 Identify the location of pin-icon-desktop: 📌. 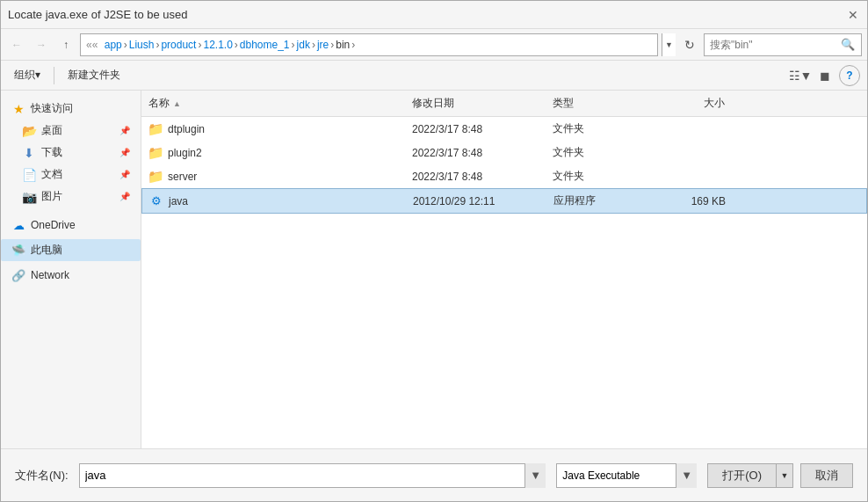
(125, 130).